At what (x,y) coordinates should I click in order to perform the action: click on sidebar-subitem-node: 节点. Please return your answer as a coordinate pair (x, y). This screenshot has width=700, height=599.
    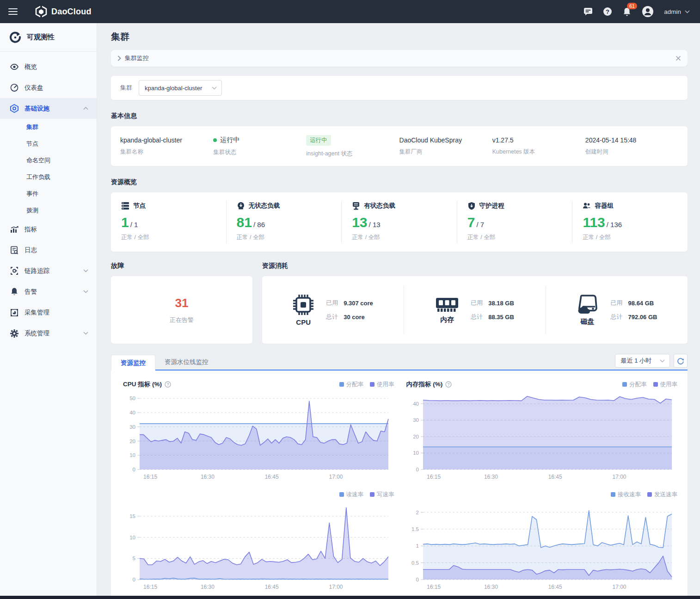
    Looking at the image, I should click on (48, 144).